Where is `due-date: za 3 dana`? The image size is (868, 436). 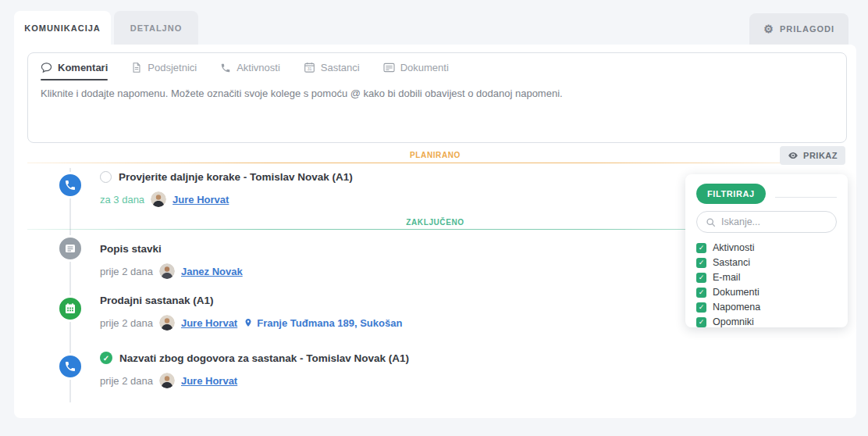 due-date: za 3 dana is located at coordinates (122, 200).